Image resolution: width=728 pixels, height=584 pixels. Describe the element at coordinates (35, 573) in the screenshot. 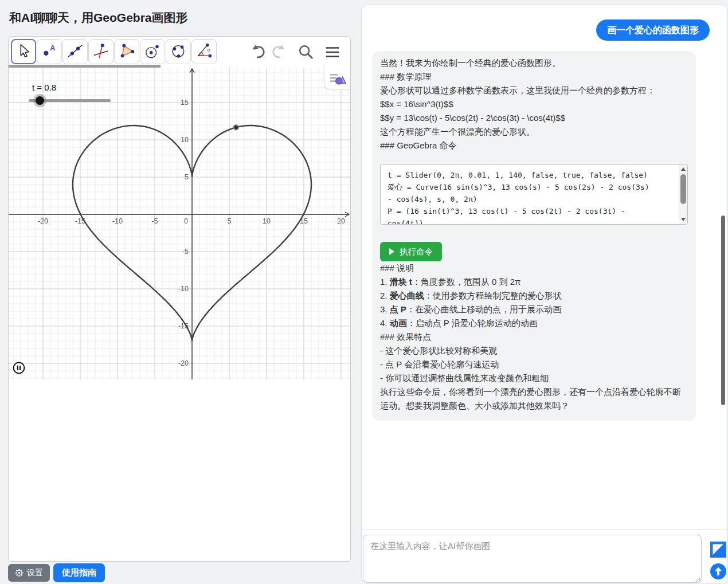

I see `settings-label: 设置` at that location.